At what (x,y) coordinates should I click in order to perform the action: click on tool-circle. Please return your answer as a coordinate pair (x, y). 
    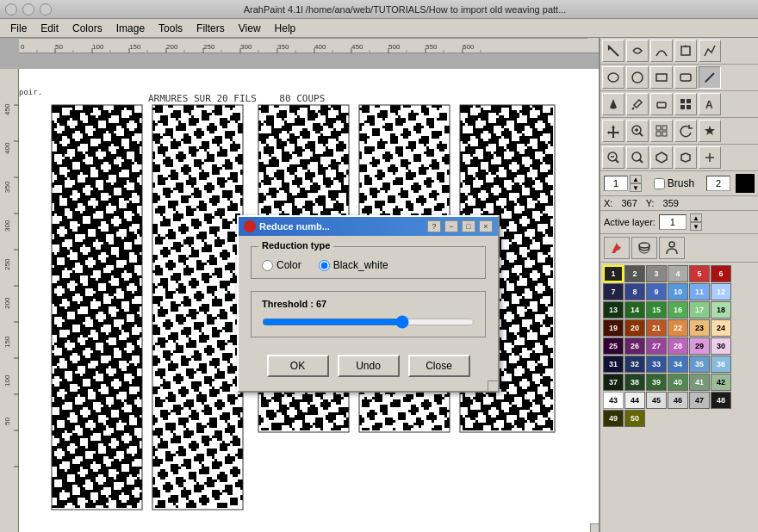
    Looking at the image, I should click on (637, 77).